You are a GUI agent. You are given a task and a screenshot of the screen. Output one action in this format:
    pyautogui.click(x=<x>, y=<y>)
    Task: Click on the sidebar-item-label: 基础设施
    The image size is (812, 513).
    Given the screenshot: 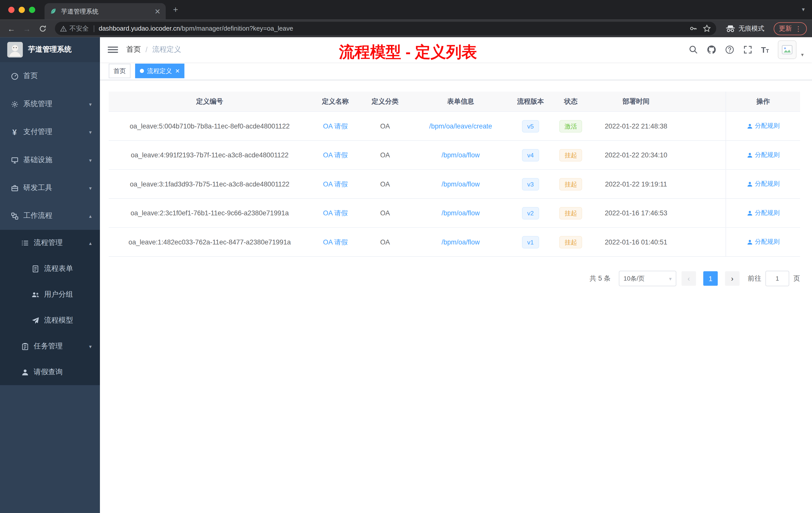 What is the action you would take?
    pyautogui.click(x=38, y=160)
    